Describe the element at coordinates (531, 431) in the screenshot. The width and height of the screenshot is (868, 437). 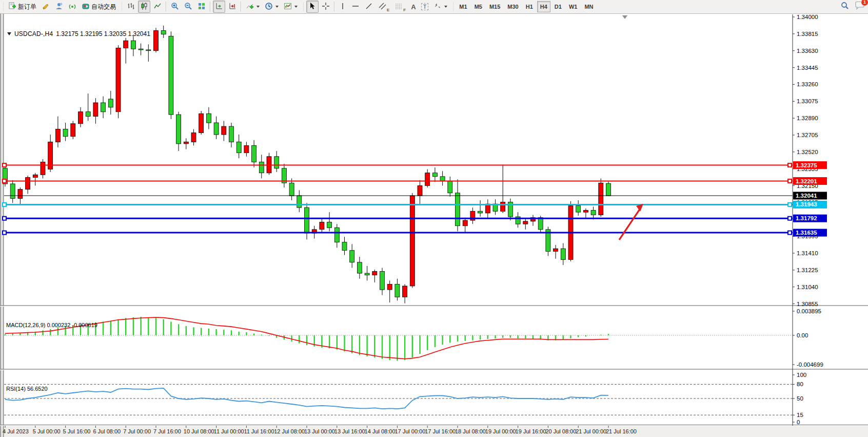
I see `time-tick-label: 19 Jul 16:00` at that location.